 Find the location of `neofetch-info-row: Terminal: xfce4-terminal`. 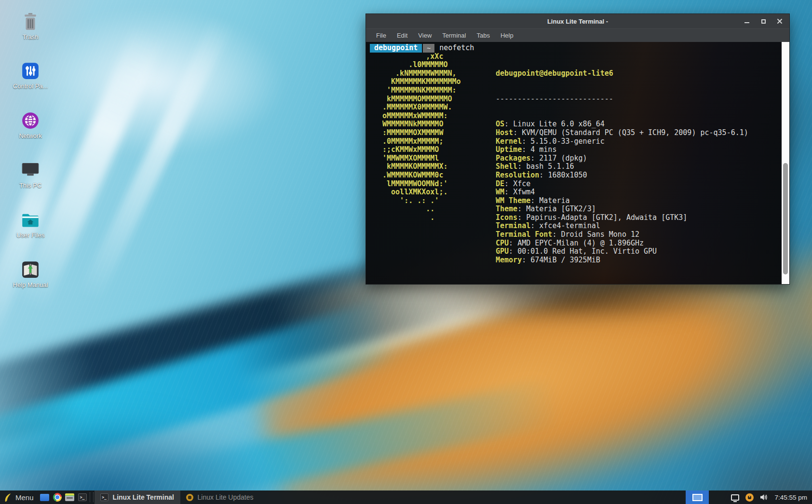

neofetch-info-row: Terminal: xfce4-terminal is located at coordinates (638, 226).